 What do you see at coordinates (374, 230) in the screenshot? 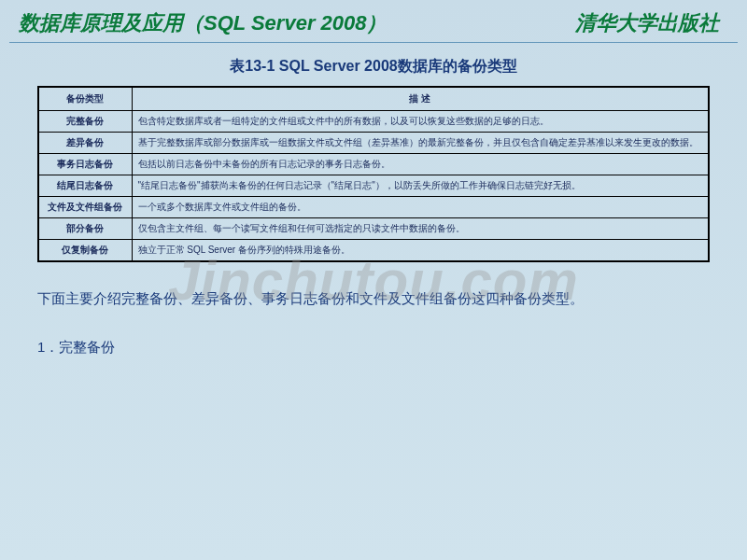
I see `table-row: 部分备份 仅包含主文件组、每一个读写文件组和任何可选指定的只读文件中数据的备份。` at bounding box center [374, 230].